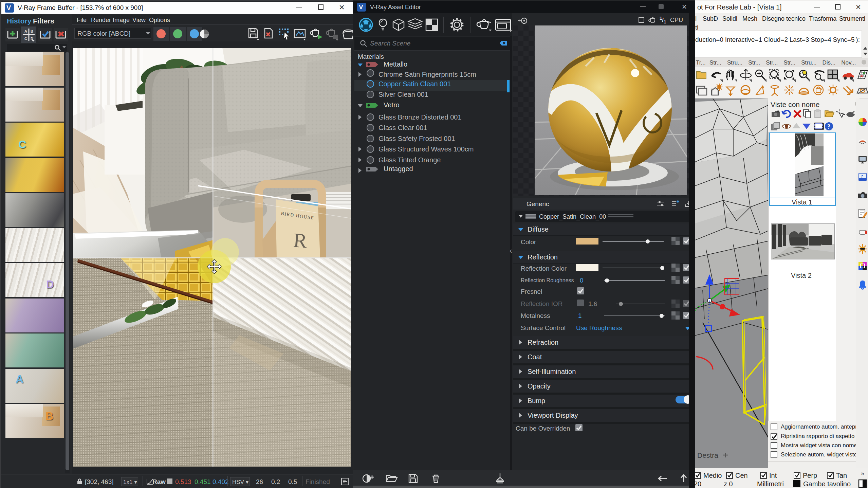 The image size is (868, 488). I want to click on svg-text: Destra, so click(708, 455).